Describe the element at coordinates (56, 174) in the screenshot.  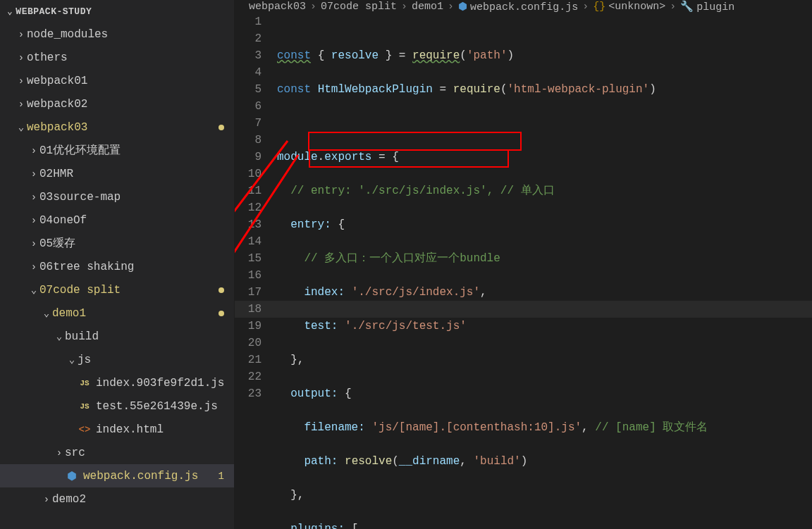
I see `tree-item-label: 02HMR` at that location.